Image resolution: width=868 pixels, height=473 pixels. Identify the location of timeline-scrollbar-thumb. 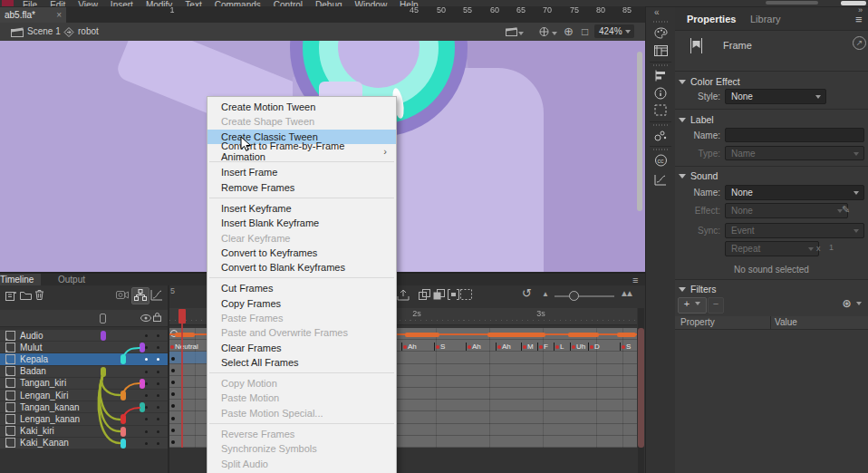
(641, 388).